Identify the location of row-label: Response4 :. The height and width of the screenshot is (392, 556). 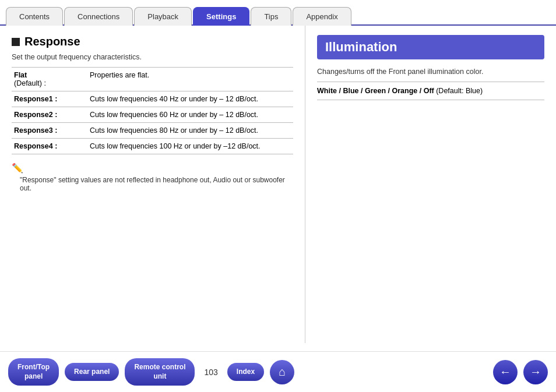
(50, 147).